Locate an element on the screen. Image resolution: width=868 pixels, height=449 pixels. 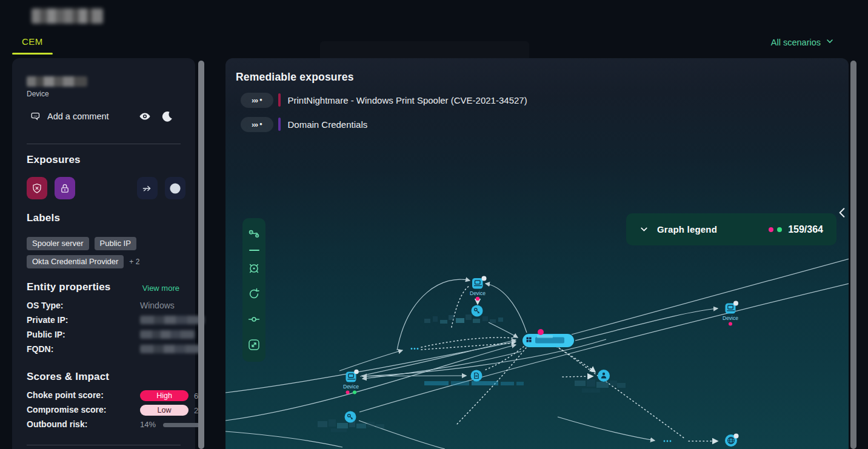
lock-icon is located at coordinates (65, 188).